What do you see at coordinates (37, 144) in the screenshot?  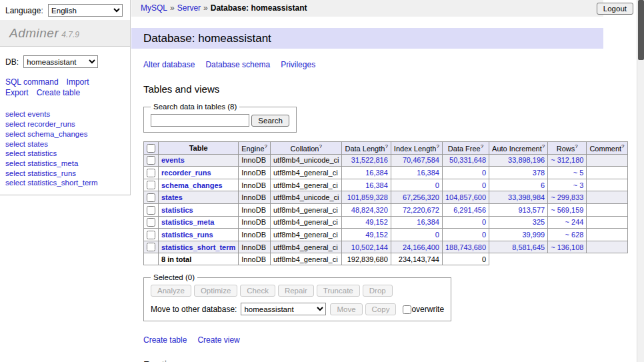 I see `table-name-link: states` at bounding box center [37, 144].